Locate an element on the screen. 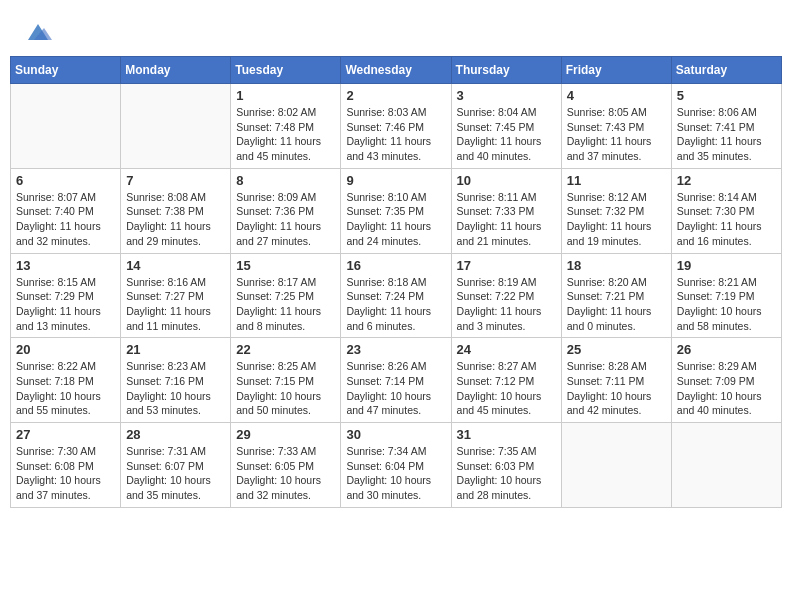  day-info: Sunrise: 8:21 AM Sunset: 7:19 PM Dayligh… is located at coordinates (726, 304).